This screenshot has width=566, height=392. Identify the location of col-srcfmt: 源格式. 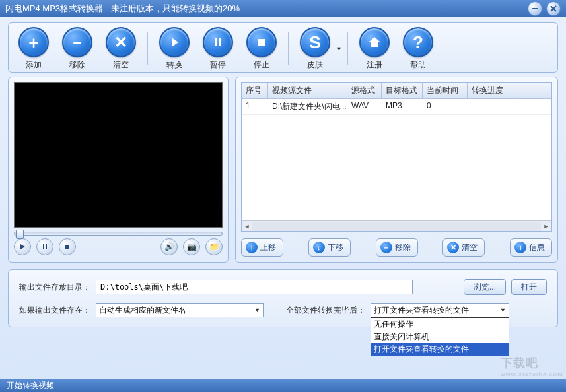
(365, 91).